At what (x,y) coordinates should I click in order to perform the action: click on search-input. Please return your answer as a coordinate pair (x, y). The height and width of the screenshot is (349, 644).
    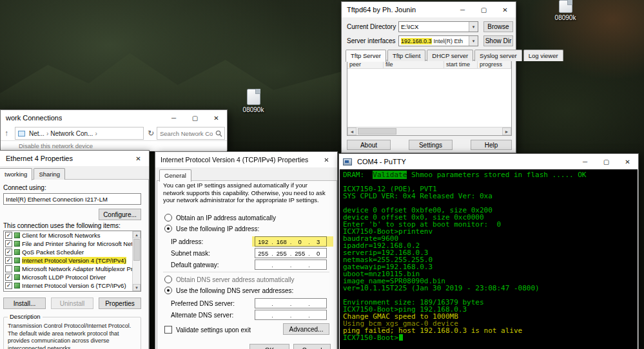
    Looking at the image, I should click on (186, 134).